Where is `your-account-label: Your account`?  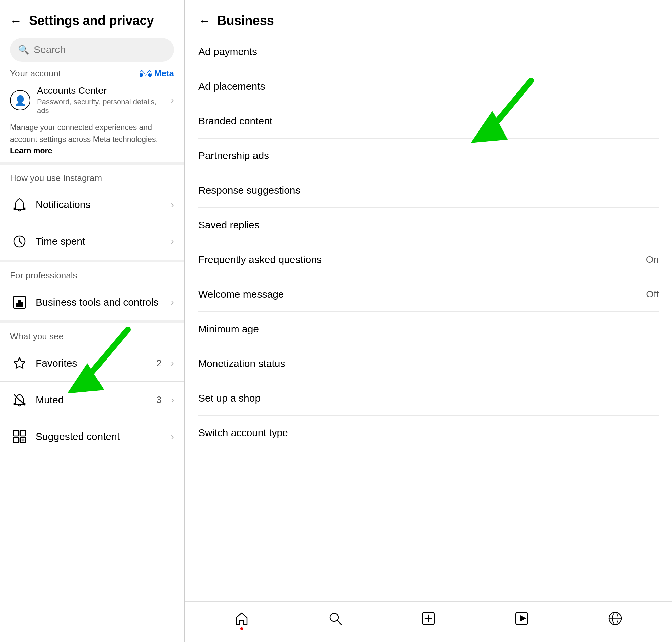
your-account-label: Your account is located at coordinates (36, 73).